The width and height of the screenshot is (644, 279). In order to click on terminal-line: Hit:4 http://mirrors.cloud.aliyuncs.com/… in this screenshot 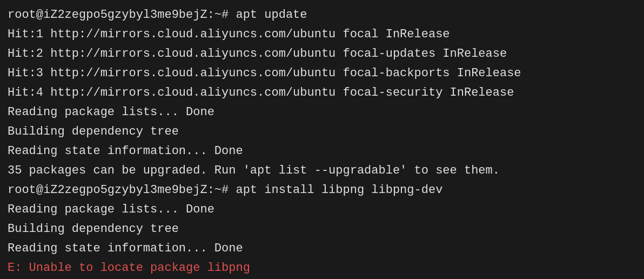, I will do `click(322, 93)`.